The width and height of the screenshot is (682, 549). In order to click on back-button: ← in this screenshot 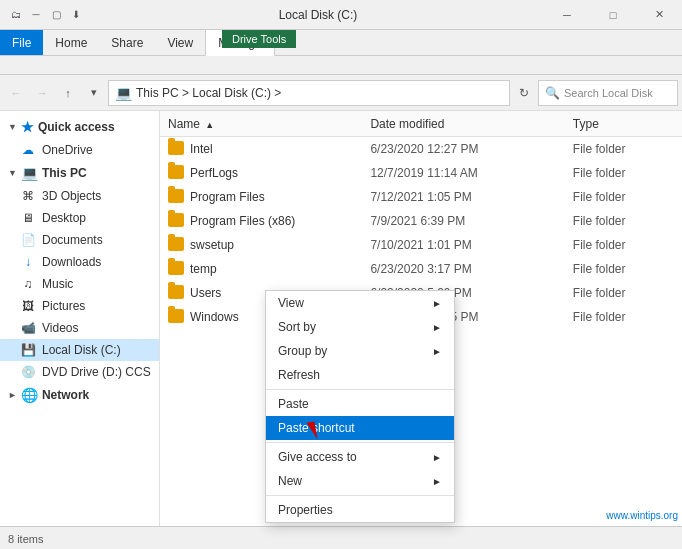, I will do `click(16, 93)`.